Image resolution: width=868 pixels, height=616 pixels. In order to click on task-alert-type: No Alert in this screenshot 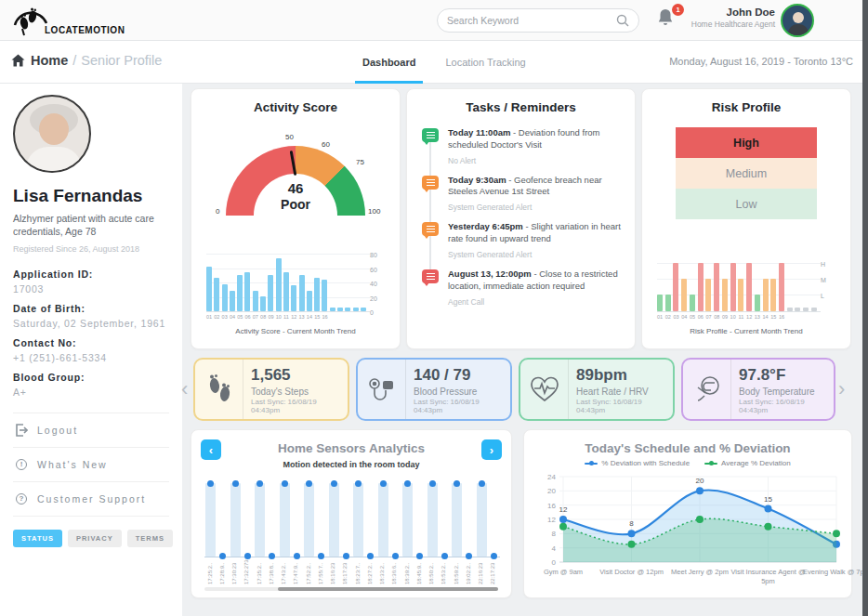, I will do `click(535, 161)`.